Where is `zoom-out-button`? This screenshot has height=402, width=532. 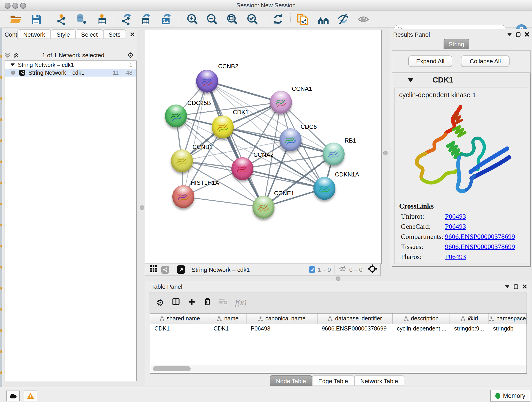
zoom-out-button is located at coordinates (212, 19).